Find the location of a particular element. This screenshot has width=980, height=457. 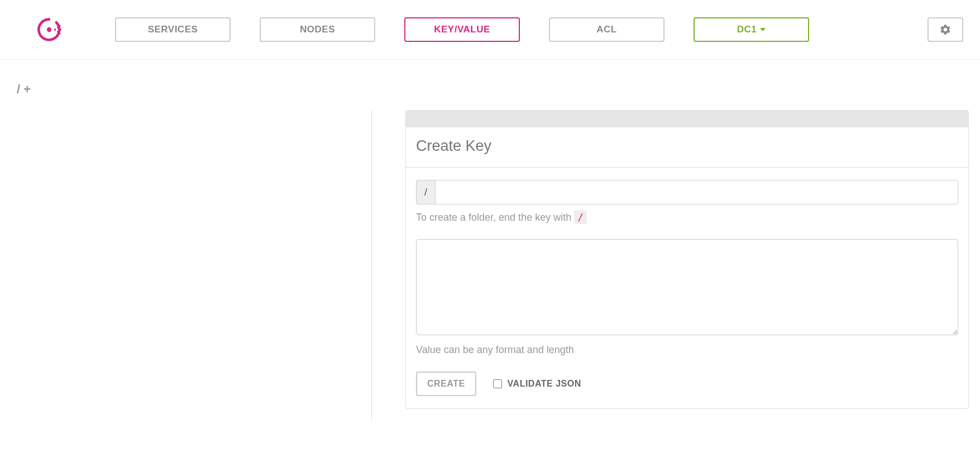

validate-json-text: VALIDATE JSON is located at coordinates (544, 384).